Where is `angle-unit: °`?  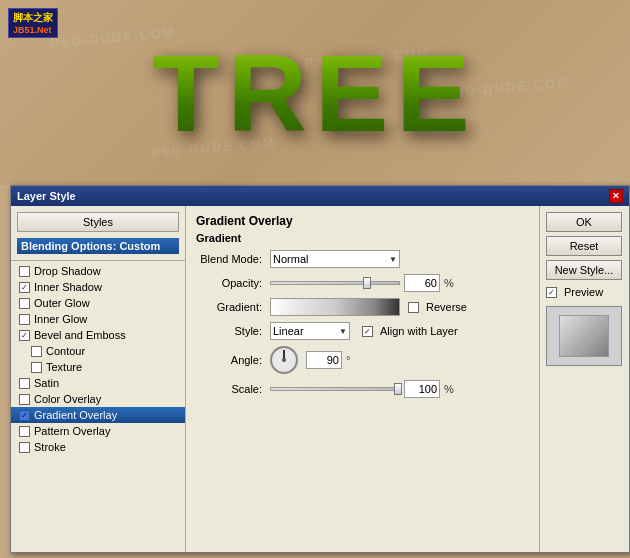
angle-unit: ° is located at coordinates (348, 360).